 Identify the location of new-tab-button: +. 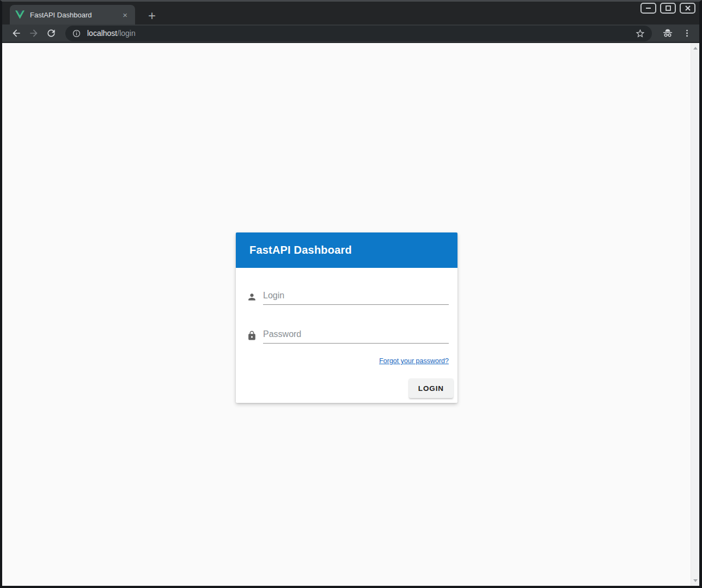
(152, 16).